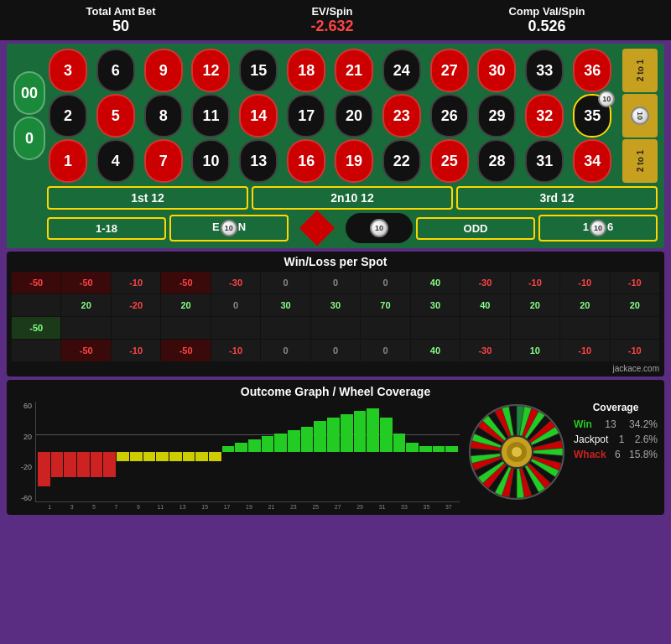 The image size is (671, 644). What do you see at coordinates (402, 70) in the screenshot?
I see `number-24: 24` at bounding box center [402, 70].